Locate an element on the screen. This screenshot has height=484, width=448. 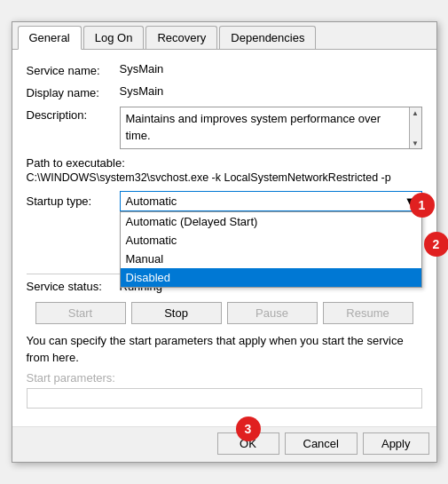
display-name-row: Display name: SysMain is located at coordinates (224, 92).